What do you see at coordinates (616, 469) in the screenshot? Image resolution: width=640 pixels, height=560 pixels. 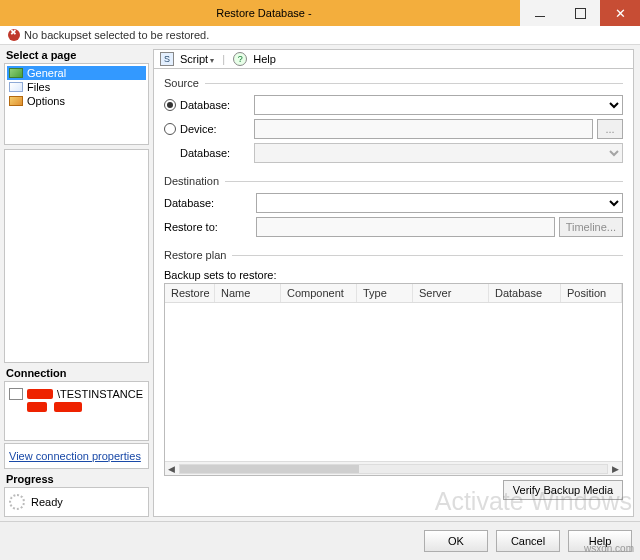 I see `scroll-right-icon: ▶` at bounding box center [616, 469].